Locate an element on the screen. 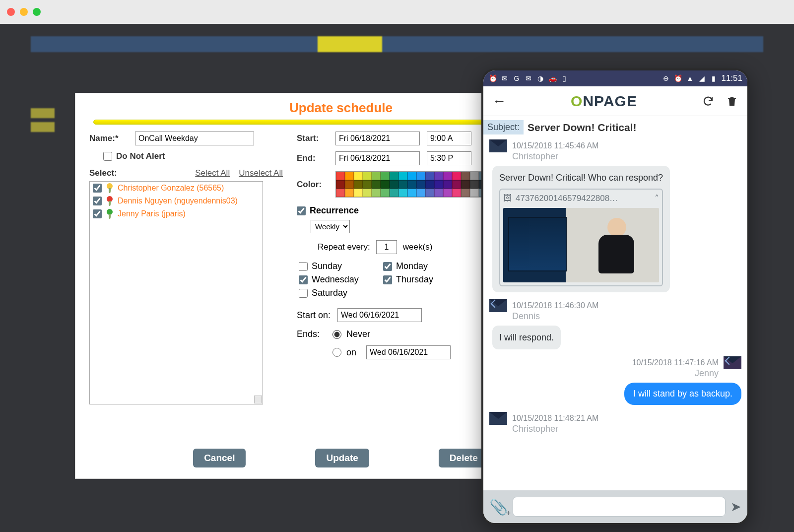 The height and width of the screenshot is (532, 794). attach-button: 📎+ is located at coordinates (498, 507).